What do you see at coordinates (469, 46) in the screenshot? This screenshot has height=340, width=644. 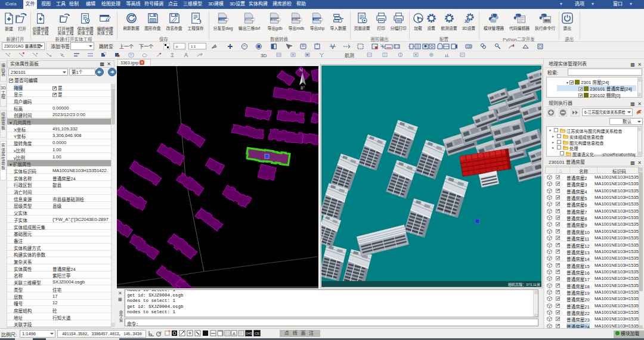 I see `svg-text: GB` at bounding box center [469, 46].